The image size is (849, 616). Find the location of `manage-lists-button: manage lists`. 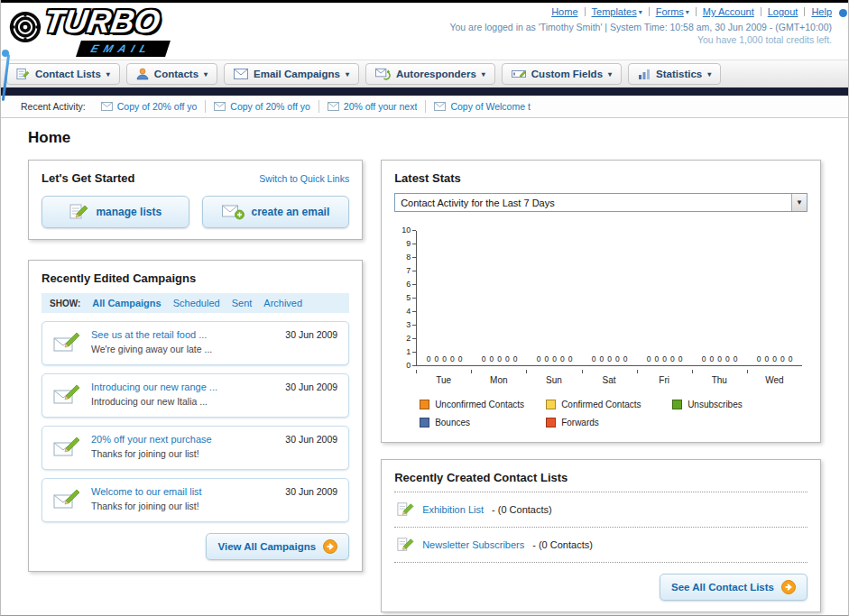

manage-lists-button: manage lists is located at coordinates (115, 212).